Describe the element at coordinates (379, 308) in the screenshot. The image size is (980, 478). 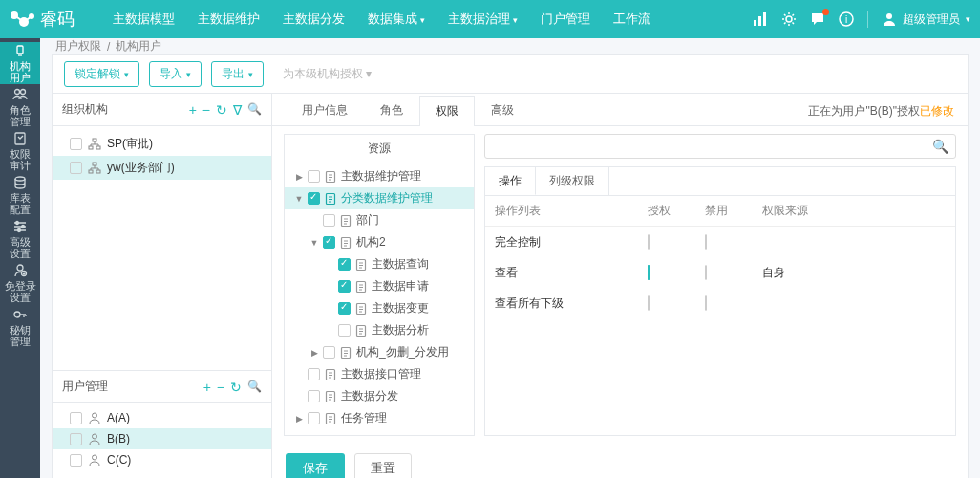
I see `tree-node: 主数据变更` at that location.